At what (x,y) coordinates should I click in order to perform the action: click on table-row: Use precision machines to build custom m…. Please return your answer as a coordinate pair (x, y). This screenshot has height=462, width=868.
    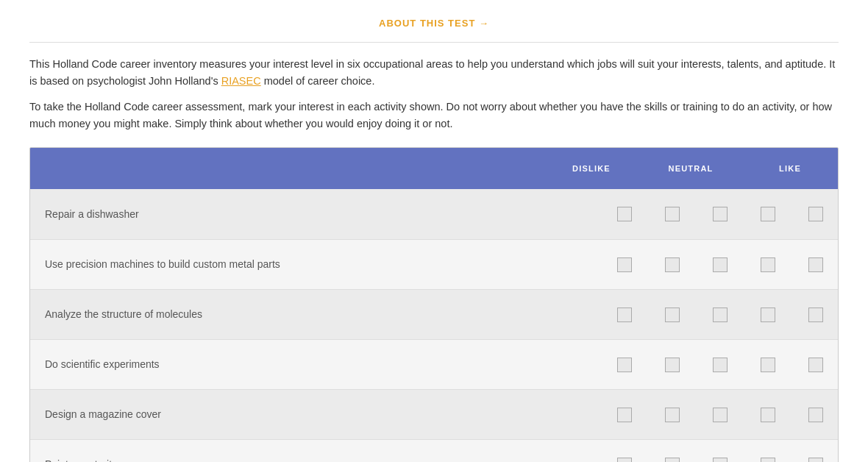
    Looking at the image, I should click on (434, 264).